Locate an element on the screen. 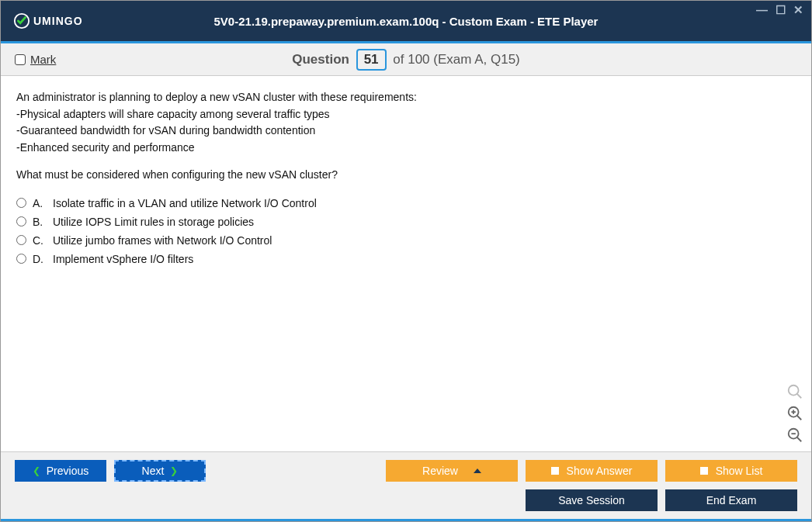 The height and width of the screenshot is (522, 812). divider is located at coordinates (406, 520).